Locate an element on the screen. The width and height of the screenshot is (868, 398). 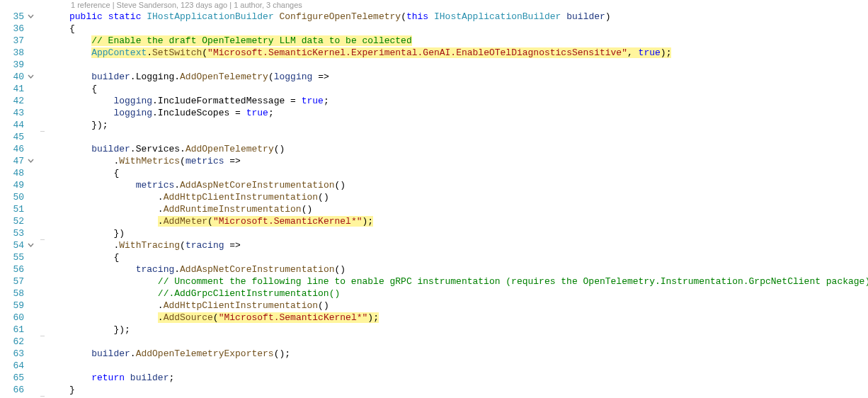
code-line: 40 builder.Logging.AddOpenTelemetry(logg… is located at coordinates (434, 76).